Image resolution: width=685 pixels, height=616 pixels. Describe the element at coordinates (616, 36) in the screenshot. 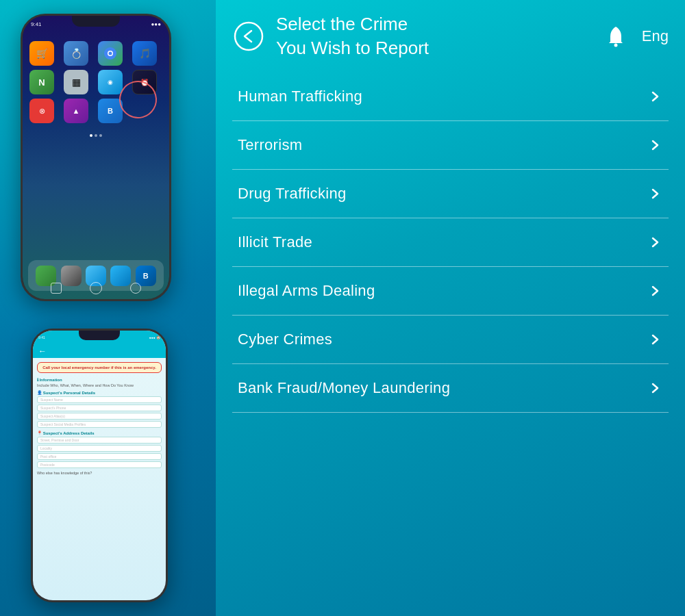

I see `notification-bell-button` at that location.